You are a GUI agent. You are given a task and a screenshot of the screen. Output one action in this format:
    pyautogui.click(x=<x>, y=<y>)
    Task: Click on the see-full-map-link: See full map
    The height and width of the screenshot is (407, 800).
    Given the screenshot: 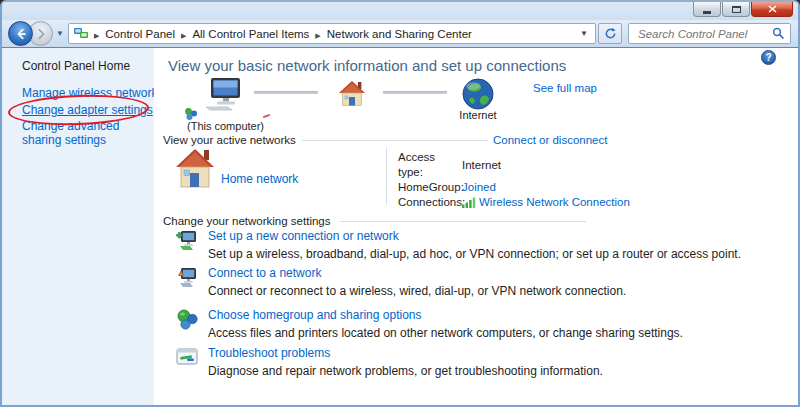 What is the action you would take?
    pyautogui.click(x=565, y=88)
    